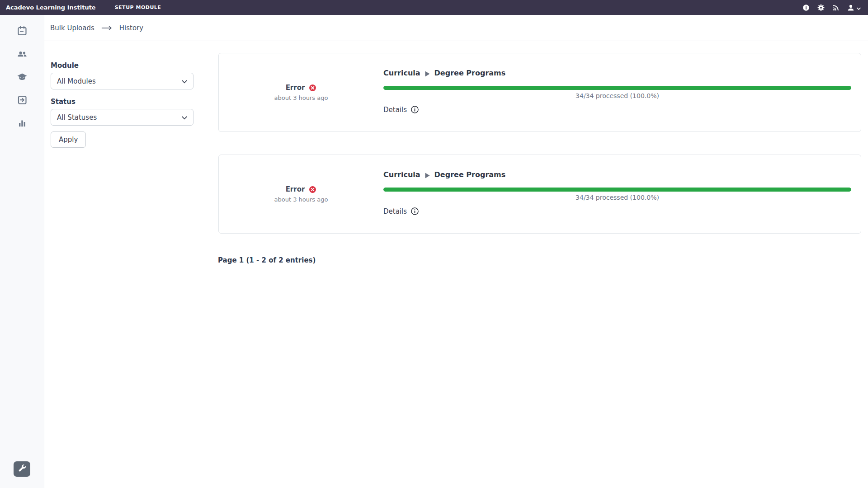  I want to click on user-menu, so click(854, 8).